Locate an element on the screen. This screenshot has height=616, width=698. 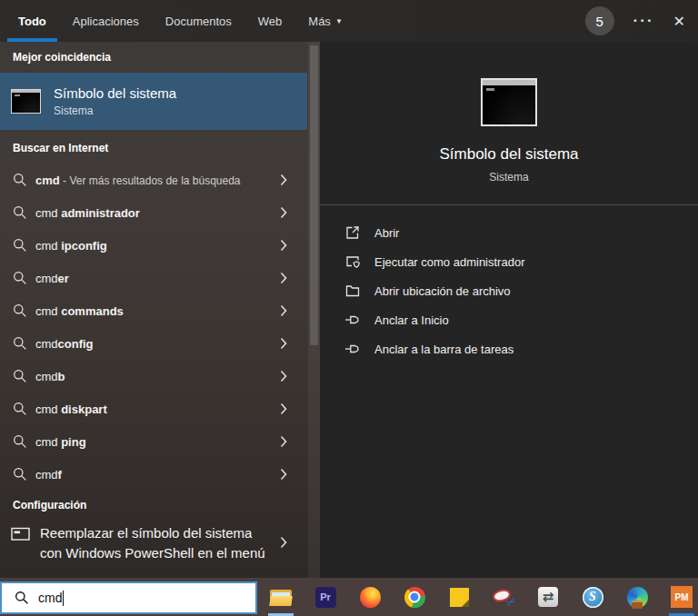
left-panel-scrollbar is located at coordinates (314, 310).